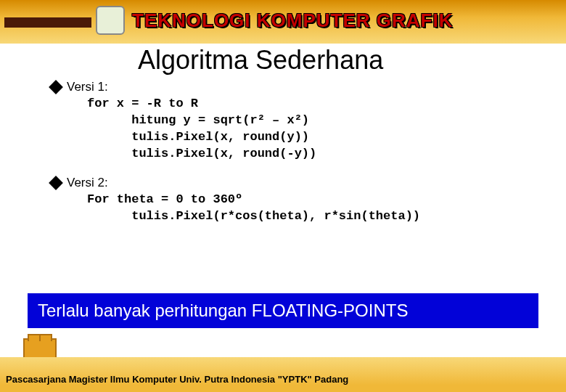  Describe the element at coordinates (87, 183) in the screenshot. I see `section-label-2: Versi 2:` at that location.